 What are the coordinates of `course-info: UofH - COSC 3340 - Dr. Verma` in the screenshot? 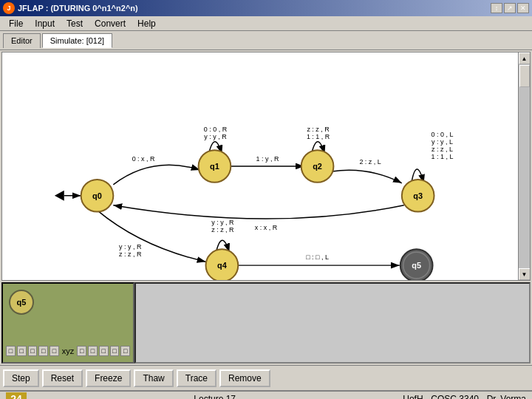 It's located at (464, 396).